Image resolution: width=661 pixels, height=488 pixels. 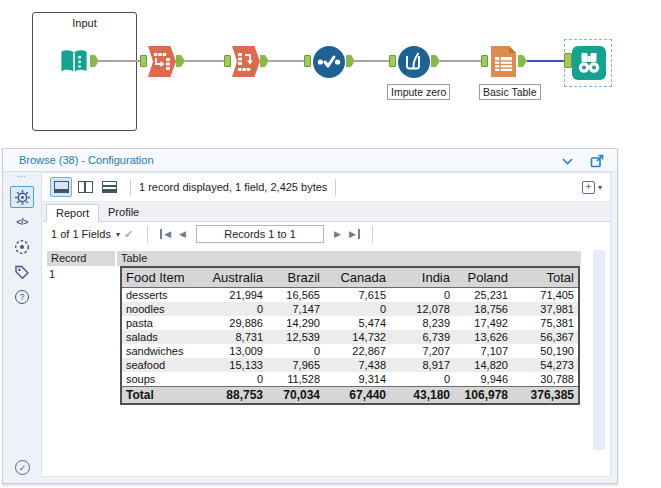 I want to click on last-record-button: ▶, so click(x=354, y=234).